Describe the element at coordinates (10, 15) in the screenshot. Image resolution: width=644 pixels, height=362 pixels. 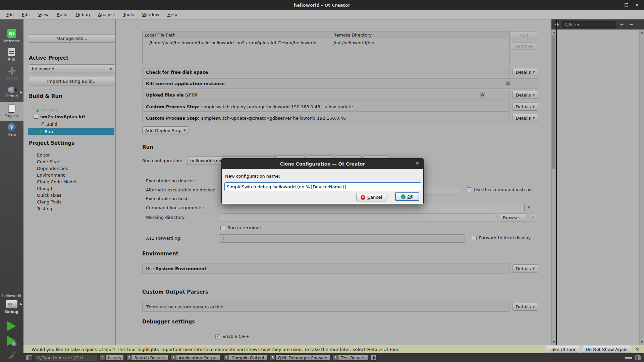
I see `menu-file: File` at that location.